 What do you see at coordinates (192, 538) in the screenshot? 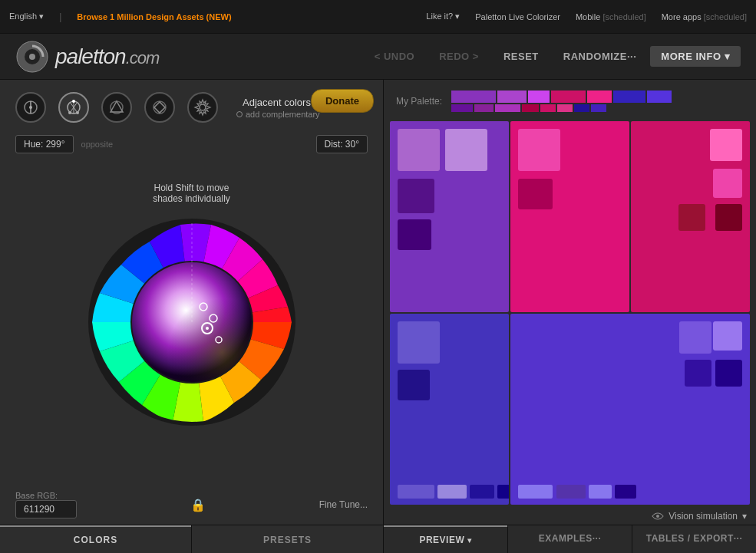
I see `left-tabs: COLORS PRESETS` at bounding box center [192, 538].